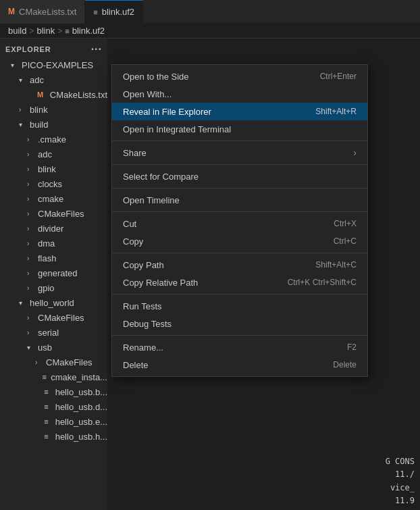 The width and height of the screenshot is (420, 510). What do you see at coordinates (240, 111) in the screenshot?
I see `menu-reveal-explorer: Reveal in File Explorer Shift+Alt+R` at bounding box center [240, 111].